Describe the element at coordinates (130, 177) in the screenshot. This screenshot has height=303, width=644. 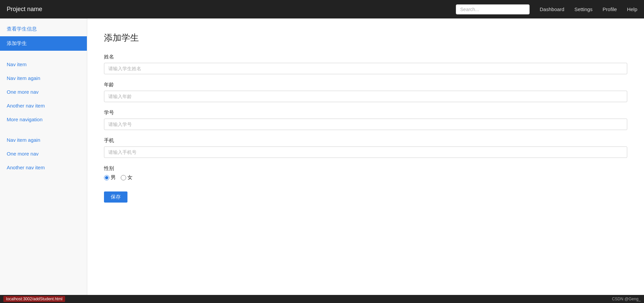
I see `gender-female-text: 女` at that location.